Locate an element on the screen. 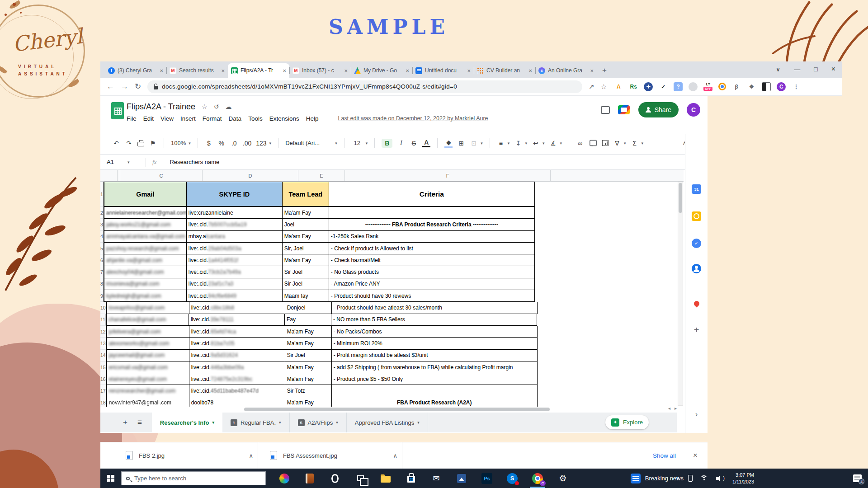  start-button is located at coordinates (111, 478).